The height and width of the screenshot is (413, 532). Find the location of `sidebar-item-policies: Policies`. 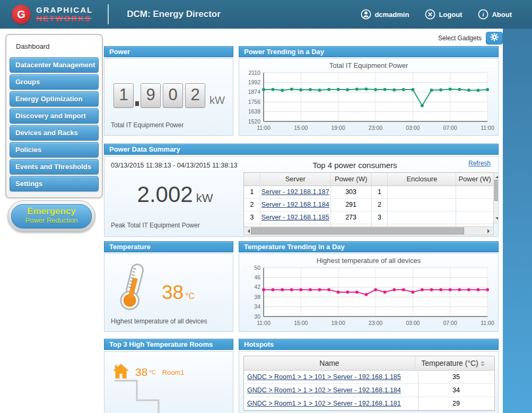

sidebar-item-policies: Policies is located at coordinates (54, 150).